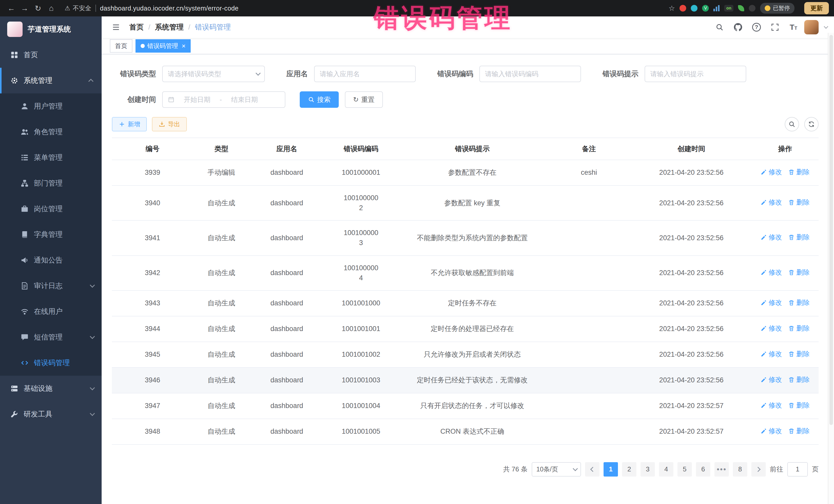  What do you see at coordinates (244, 100) in the screenshot?
I see `end-date-input` at bounding box center [244, 100].